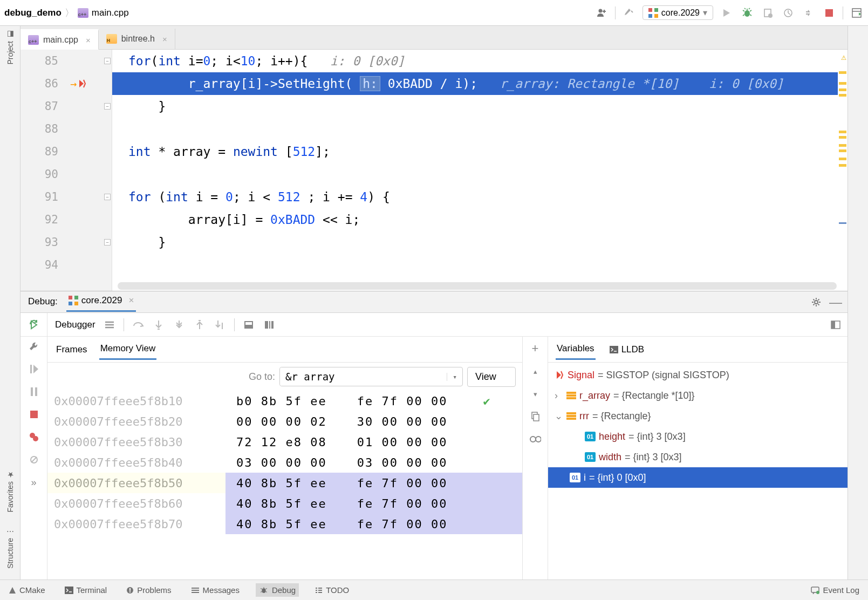 Image resolution: width=868 pixels, height=600 pixels. Describe the element at coordinates (374, 485) in the screenshot. I see `hex-column: b0 8b 5f eefe 7f 00 00✔00 00 00 0230 00 …` at that location.